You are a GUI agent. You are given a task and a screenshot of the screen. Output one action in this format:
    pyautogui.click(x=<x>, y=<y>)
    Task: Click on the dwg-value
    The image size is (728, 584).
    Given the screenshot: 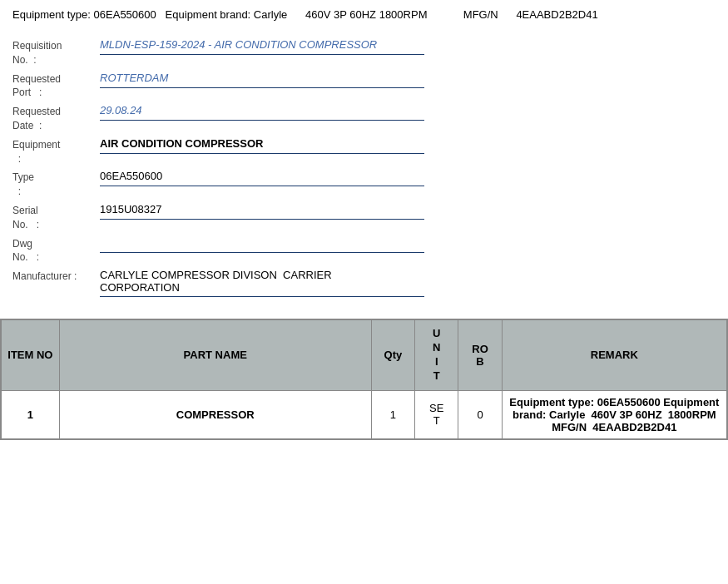 What is the action you would take?
    pyautogui.click(x=266, y=242)
    